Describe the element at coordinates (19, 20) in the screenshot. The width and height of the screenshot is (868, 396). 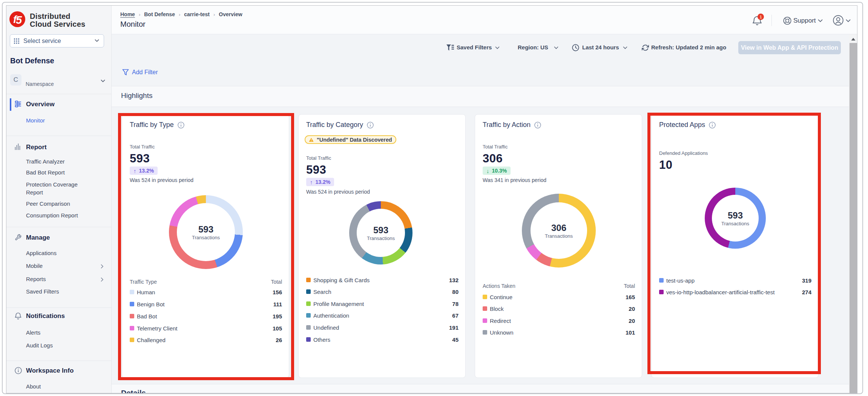
I see `svg-text: 5` at that location.